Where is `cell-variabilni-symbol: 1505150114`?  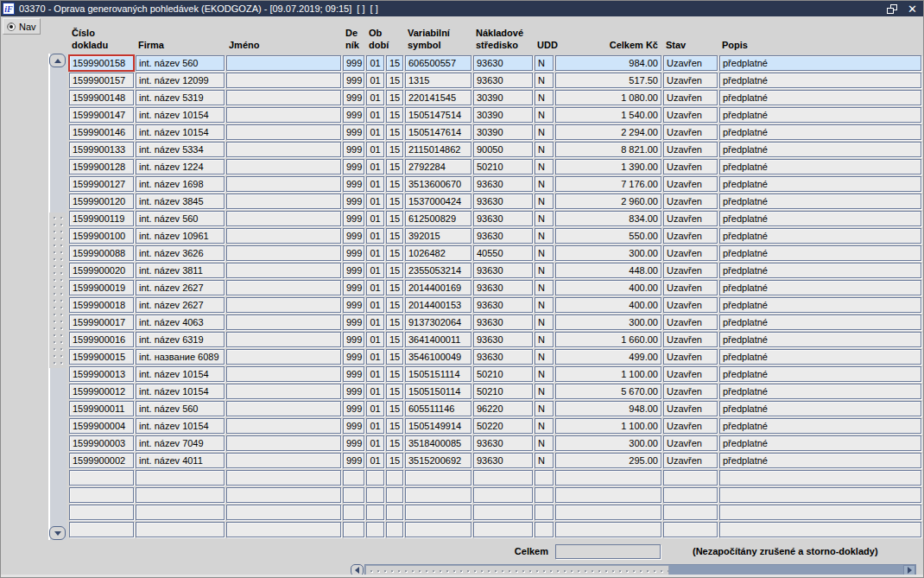 cell-variabilni-symbol: 1505150114 is located at coordinates (439, 391).